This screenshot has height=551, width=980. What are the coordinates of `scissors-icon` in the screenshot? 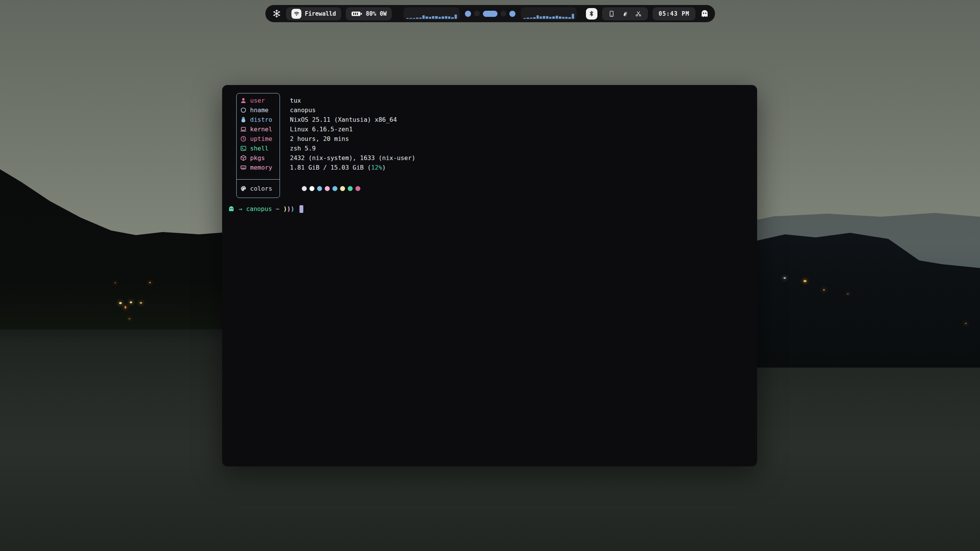 It's located at (638, 14).